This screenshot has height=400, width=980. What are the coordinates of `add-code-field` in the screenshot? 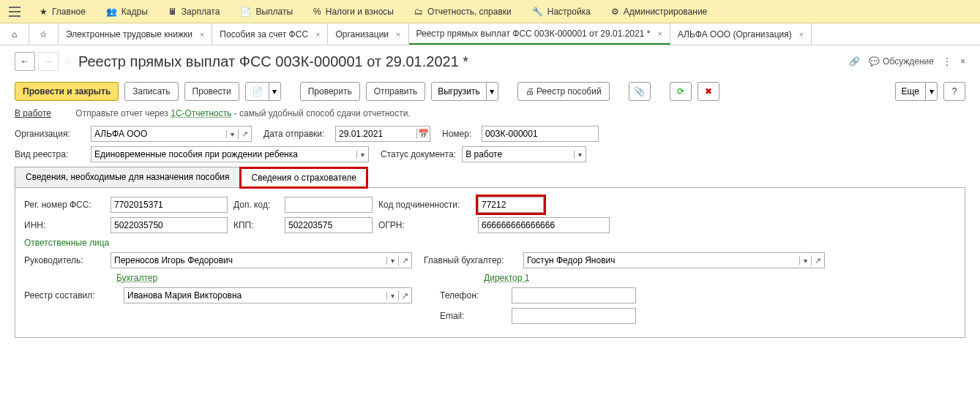 It's located at (329, 205).